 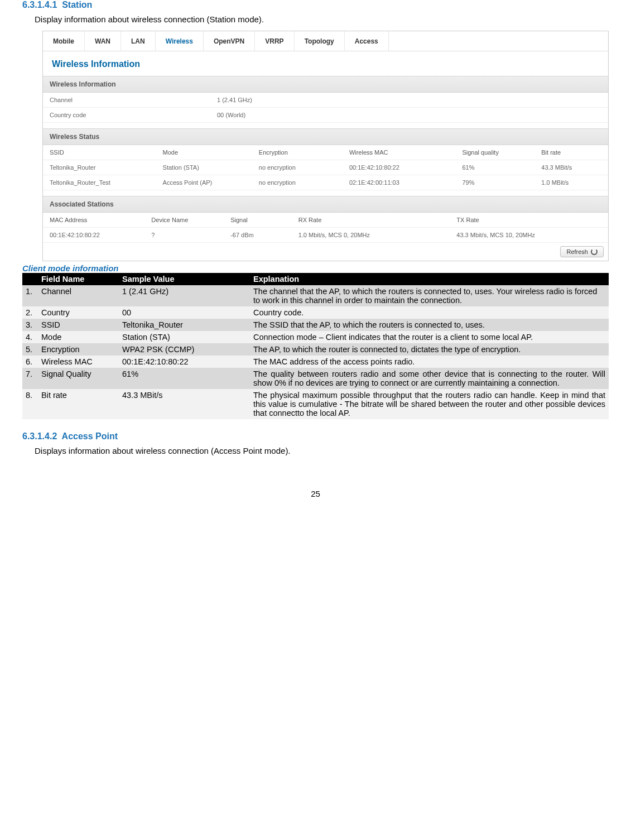 I want to click on cell-name: Mode, so click(x=78, y=337).